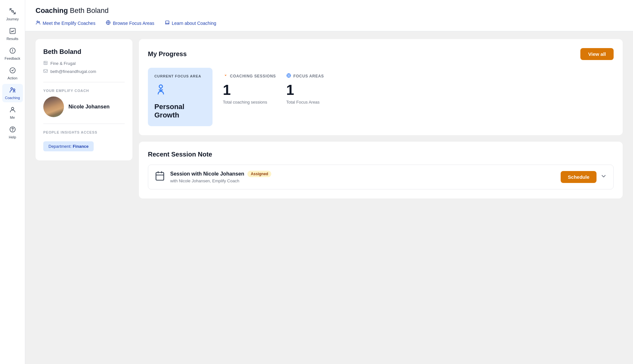  I want to click on focus-areas-stat: FOCUS AREAS 1 Total Focus Areas, so click(305, 89).